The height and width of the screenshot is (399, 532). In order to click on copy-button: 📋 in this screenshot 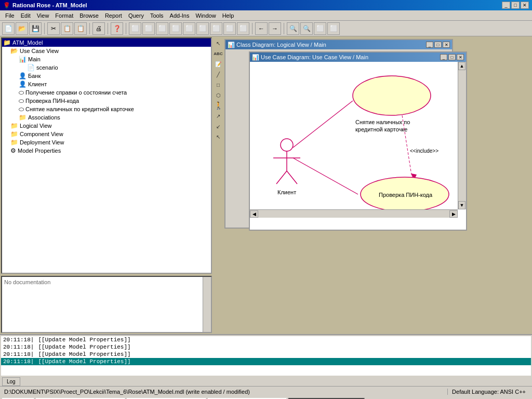, I will do `click(67, 29)`.